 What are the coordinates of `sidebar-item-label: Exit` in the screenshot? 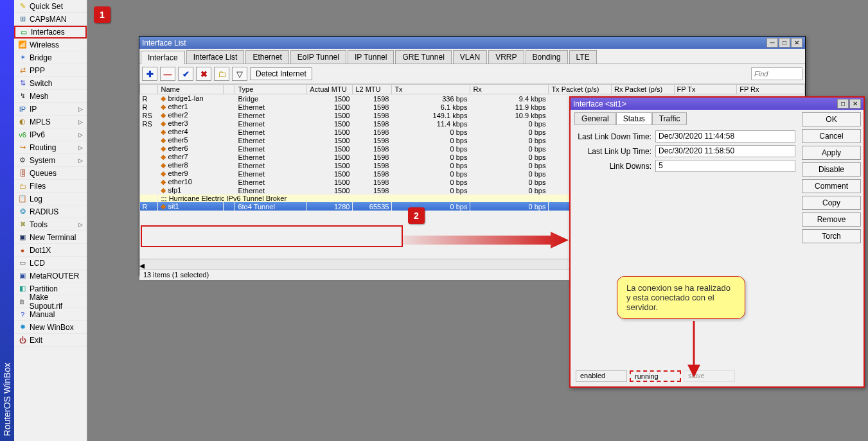 It's located at (36, 340).